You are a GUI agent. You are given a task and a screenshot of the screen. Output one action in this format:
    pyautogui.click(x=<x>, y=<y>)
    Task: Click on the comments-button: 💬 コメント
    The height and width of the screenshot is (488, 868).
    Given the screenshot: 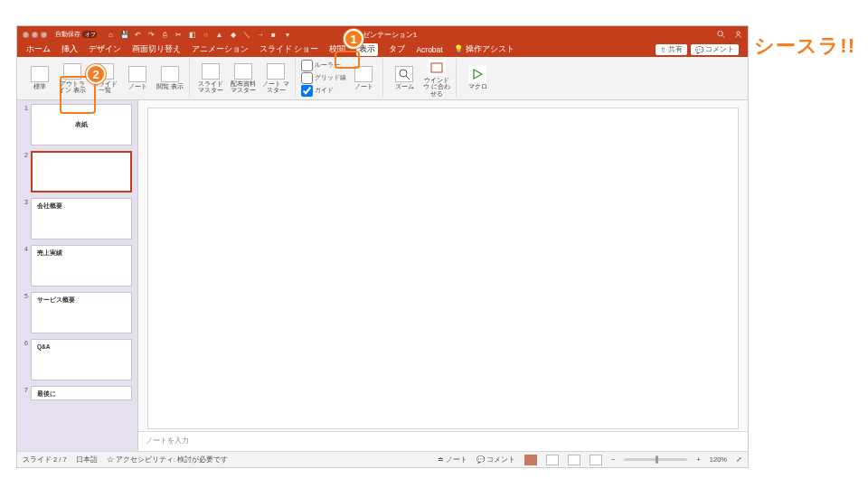 What is the action you would take?
    pyautogui.click(x=714, y=50)
    